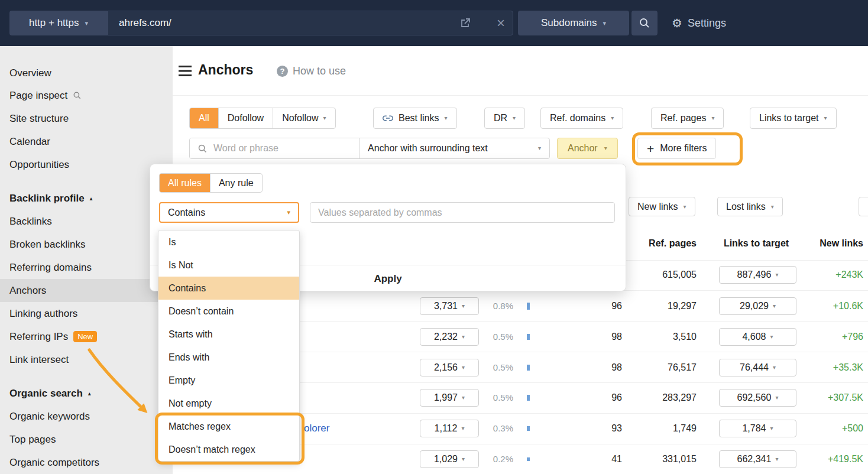 This screenshot has width=868, height=474. I want to click on tab-all-rules: All rules, so click(184, 183).